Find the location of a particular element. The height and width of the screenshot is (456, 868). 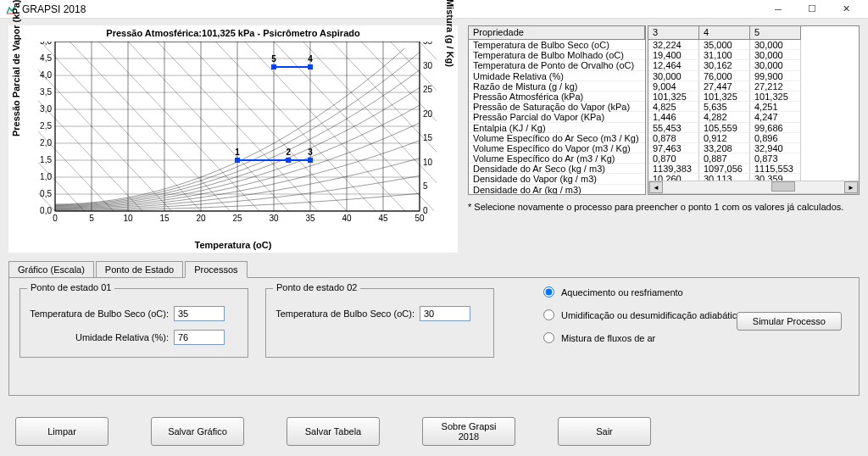

svg-text: 5 is located at coordinates (274, 59).